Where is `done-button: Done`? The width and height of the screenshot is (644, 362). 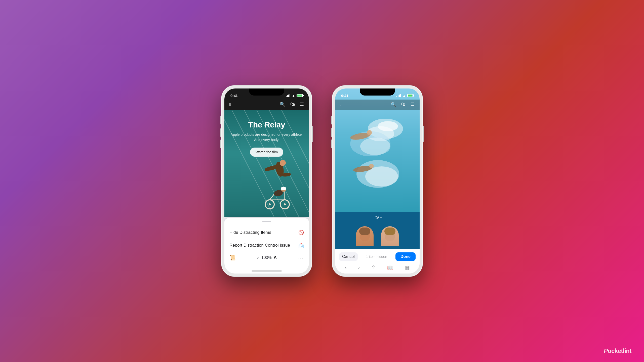 done-button: Done is located at coordinates (406, 257).